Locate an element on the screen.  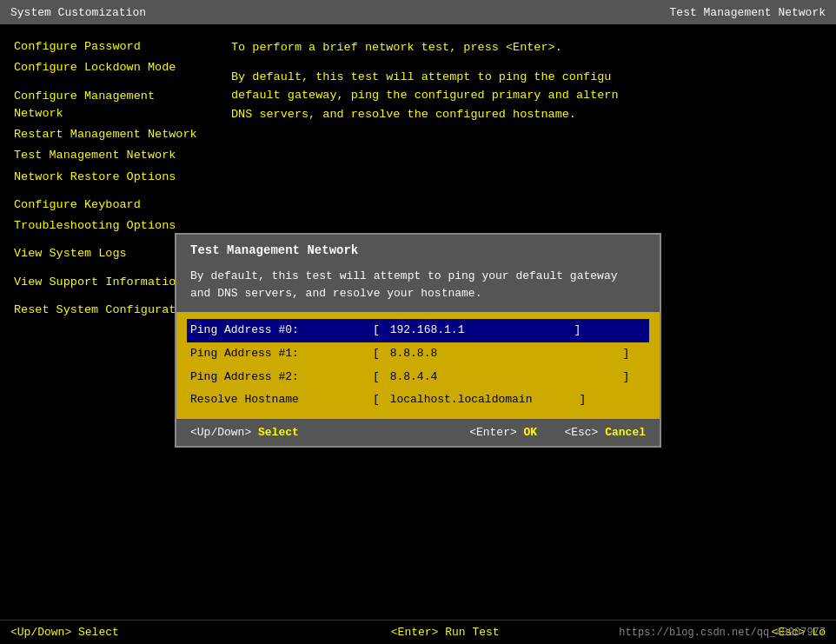
field-value-ping0: [ 192.168.1.1 ] is located at coordinates (509, 330).